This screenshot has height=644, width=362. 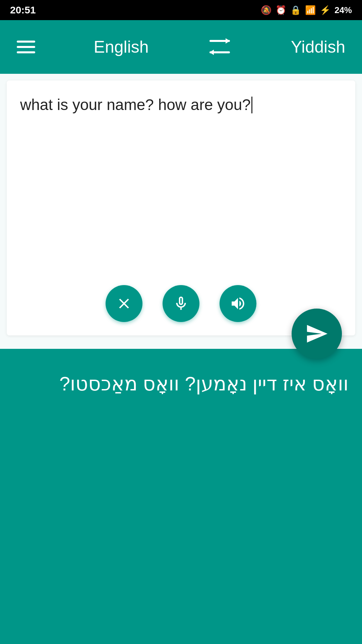 I want to click on notification-icon: 🔕, so click(x=266, y=10).